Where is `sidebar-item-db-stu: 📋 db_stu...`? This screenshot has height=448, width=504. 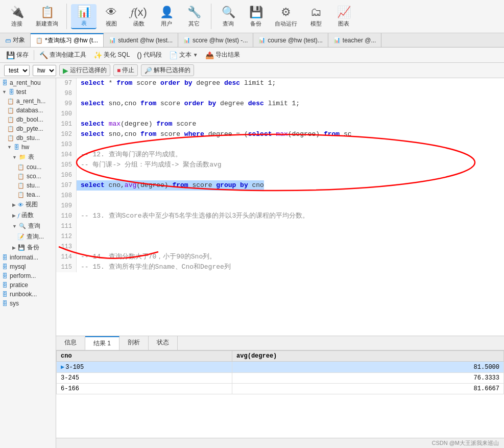
sidebar-item-db-stu: 📋 db_stu... is located at coordinates (28, 138).